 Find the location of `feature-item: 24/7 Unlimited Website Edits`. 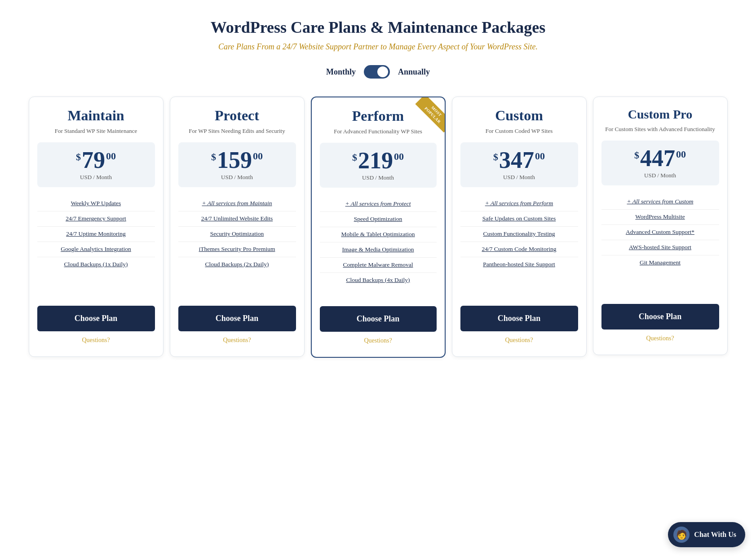

feature-item: 24/7 Unlimited Website Edits is located at coordinates (237, 219).